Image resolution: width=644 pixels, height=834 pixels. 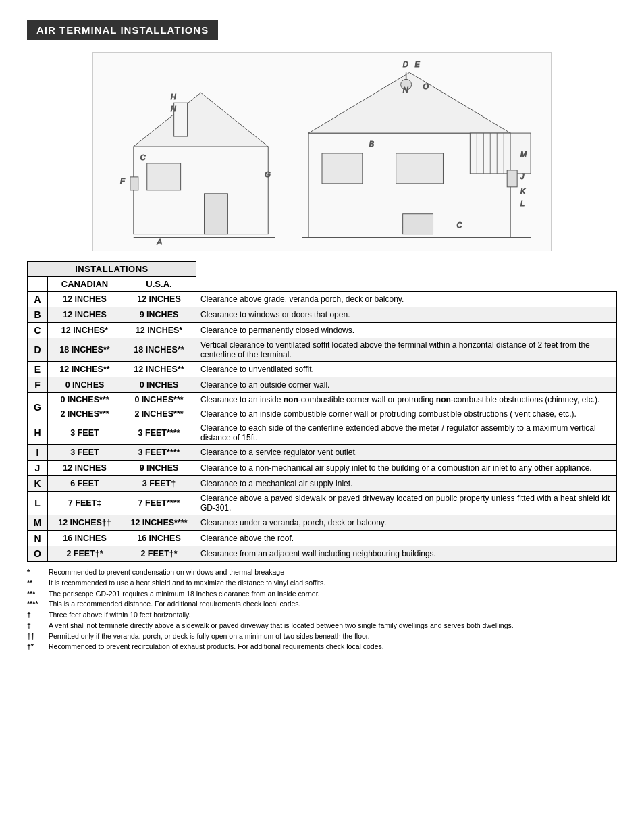 I want to click on footnote-item: ‡A vent shall not terminate directly abo…, so click(x=322, y=626).